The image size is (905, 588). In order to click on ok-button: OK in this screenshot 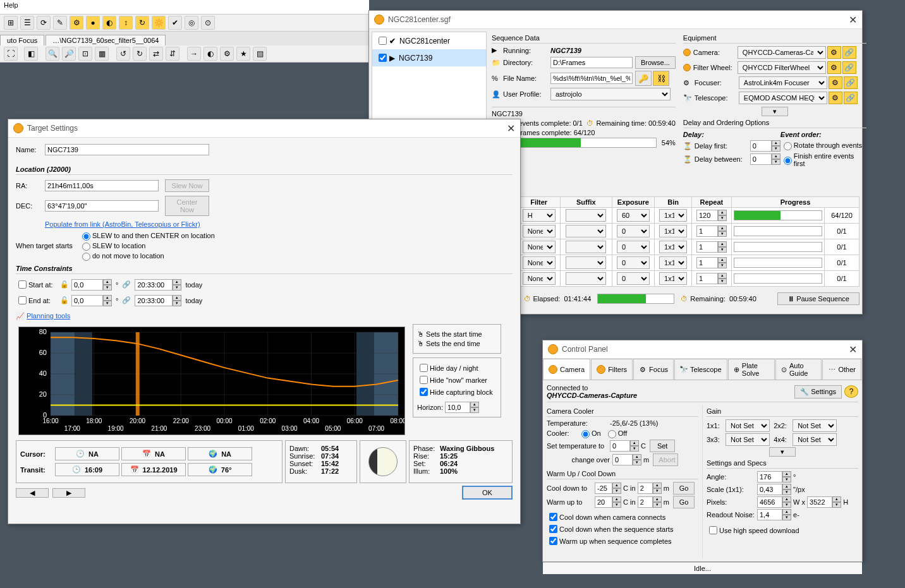, I will do `click(487, 493)`.